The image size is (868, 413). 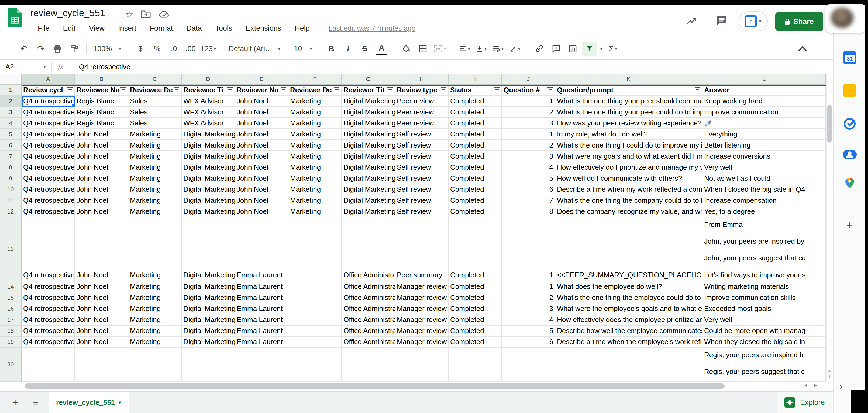 I want to click on cell-L17: Very well, so click(x=764, y=320).